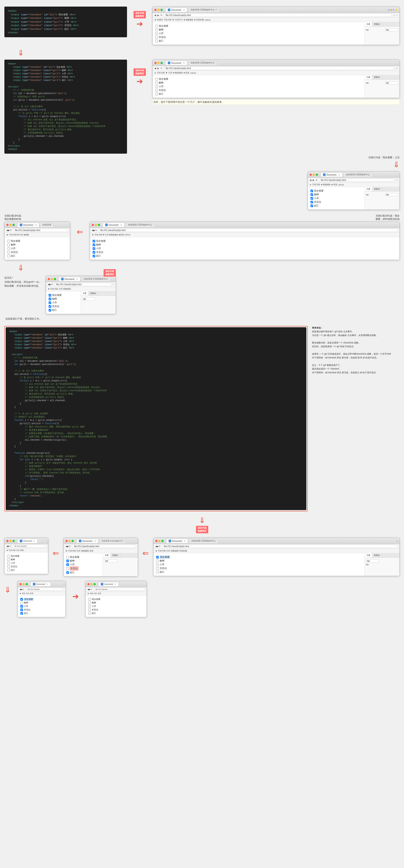 This screenshot has height=868, width=404. Describe the element at coordinates (26, 570) in the screenshot. I see `cb6a-4: 妲己` at that location.